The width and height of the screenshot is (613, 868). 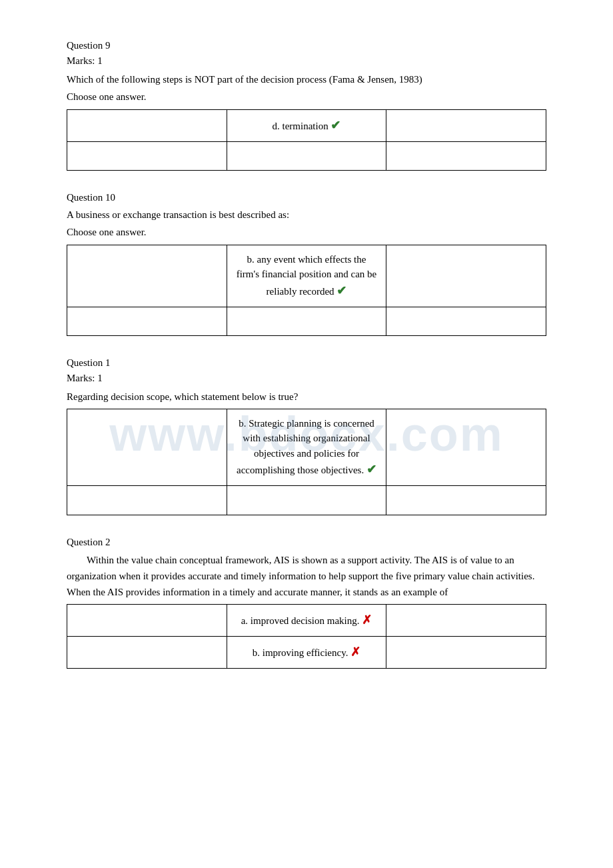 I want to click on answer-text-10: b. any event which effects the firm's fi…, so click(x=306, y=275).